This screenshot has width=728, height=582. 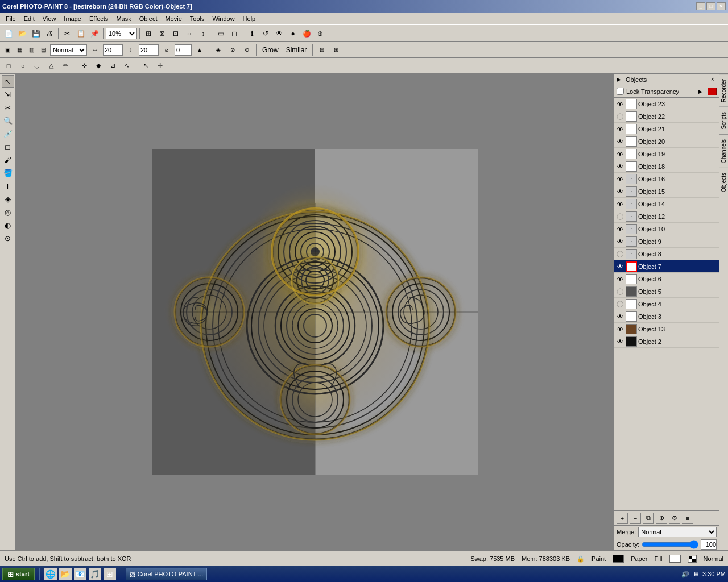 I want to click on properties-obj-button: ⚙, so click(x=675, y=518).